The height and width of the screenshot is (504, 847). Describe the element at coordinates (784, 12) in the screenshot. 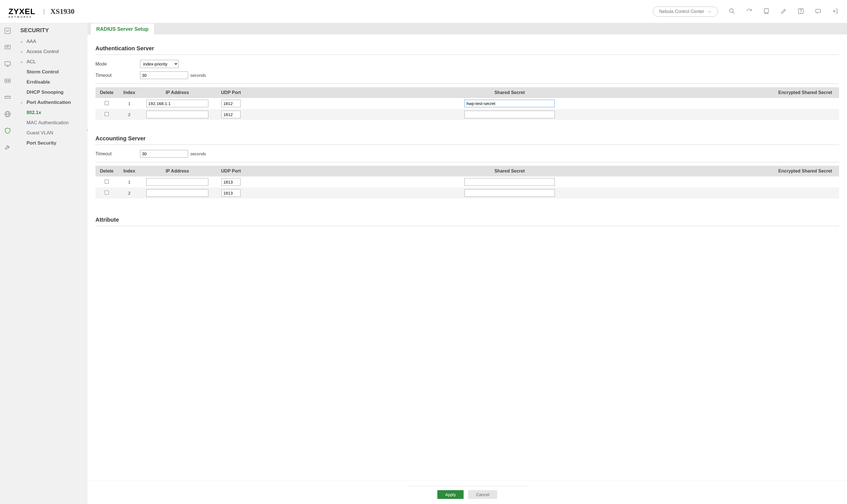

I see `edit-icon` at that location.